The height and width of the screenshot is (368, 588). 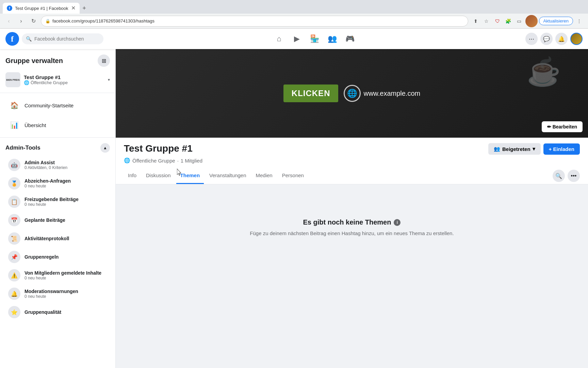 I want to click on sidebar-item-community: 🏠 Community-Startseite, so click(x=58, y=105).